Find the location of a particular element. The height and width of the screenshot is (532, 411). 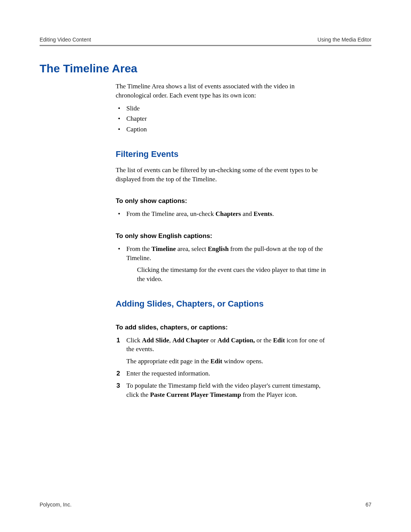

event-type-list: Slide Chapter Caption is located at coordinates (222, 119).